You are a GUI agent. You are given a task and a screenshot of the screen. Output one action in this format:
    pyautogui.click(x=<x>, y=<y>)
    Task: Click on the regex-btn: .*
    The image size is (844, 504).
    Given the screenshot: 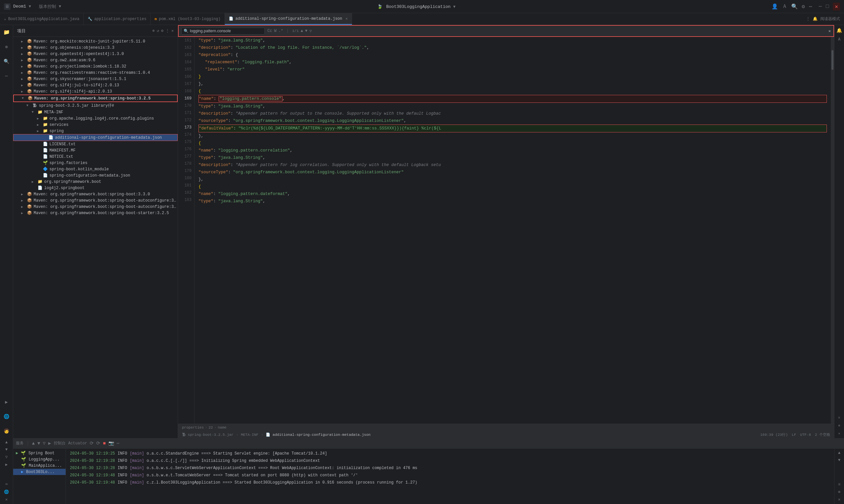 What is the action you would take?
    pyautogui.click(x=281, y=31)
    